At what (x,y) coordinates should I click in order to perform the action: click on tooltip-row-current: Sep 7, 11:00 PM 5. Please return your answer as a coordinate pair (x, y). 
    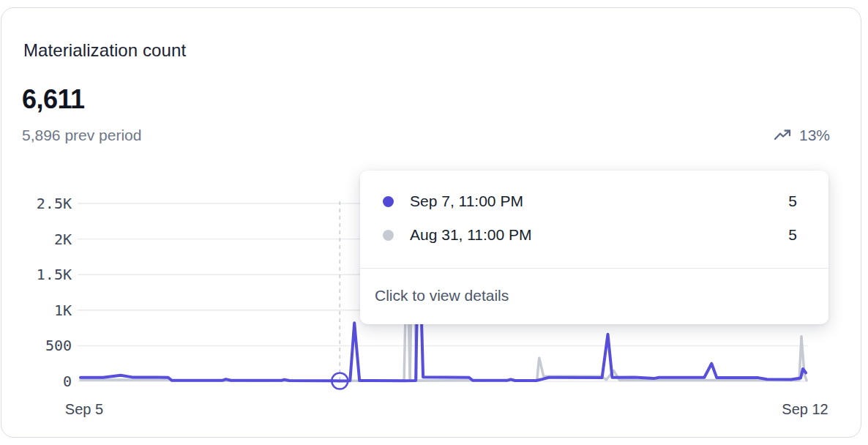
    Looking at the image, I should click on (594, 201).